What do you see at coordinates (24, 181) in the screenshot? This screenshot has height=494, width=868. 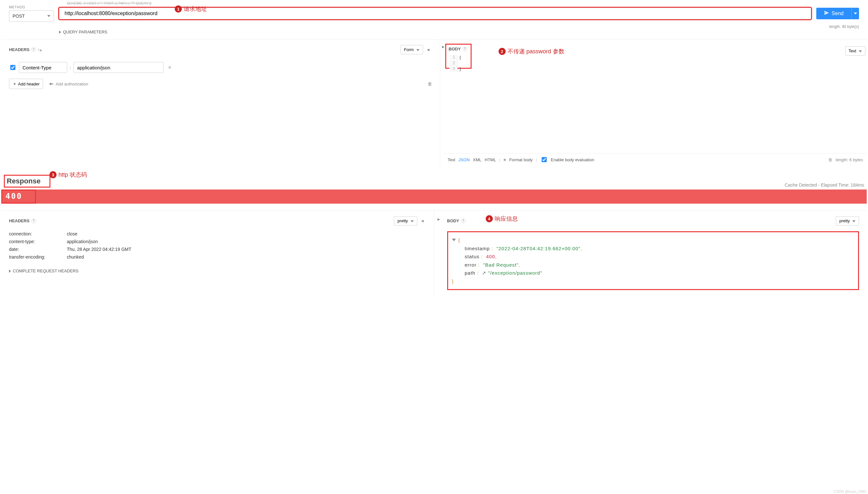 I see `response-title: Response` at bounding box center [24, 181].